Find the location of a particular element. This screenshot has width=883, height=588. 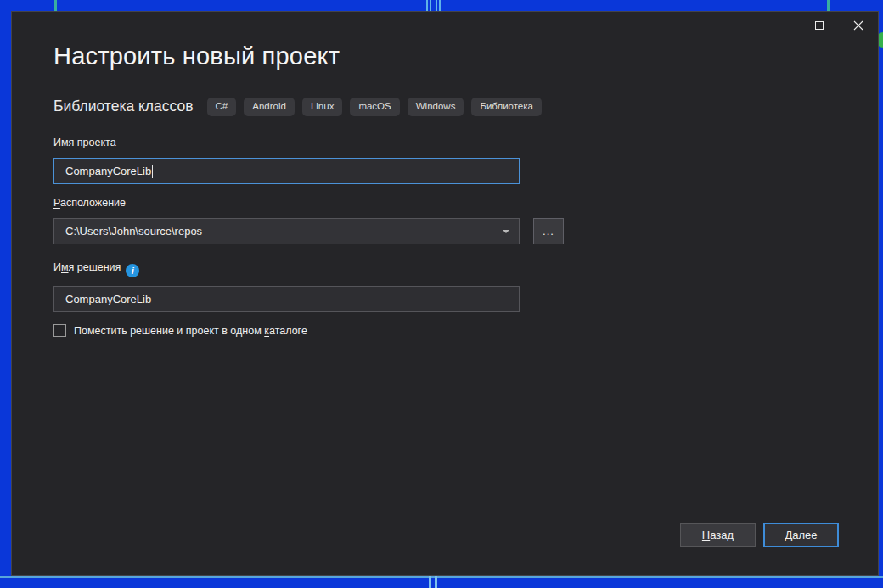

label-accesskey: Д is located at coordinates (788, 535).